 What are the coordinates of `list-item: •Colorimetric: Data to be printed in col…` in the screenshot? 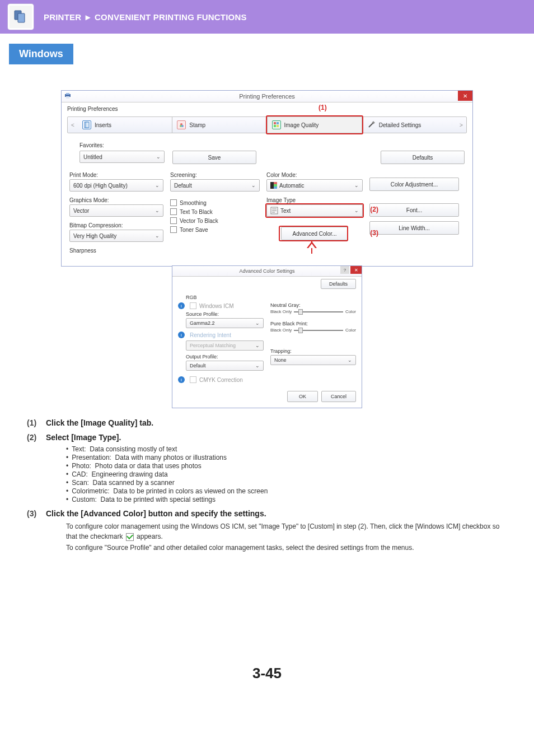 It's located at (287, 491).